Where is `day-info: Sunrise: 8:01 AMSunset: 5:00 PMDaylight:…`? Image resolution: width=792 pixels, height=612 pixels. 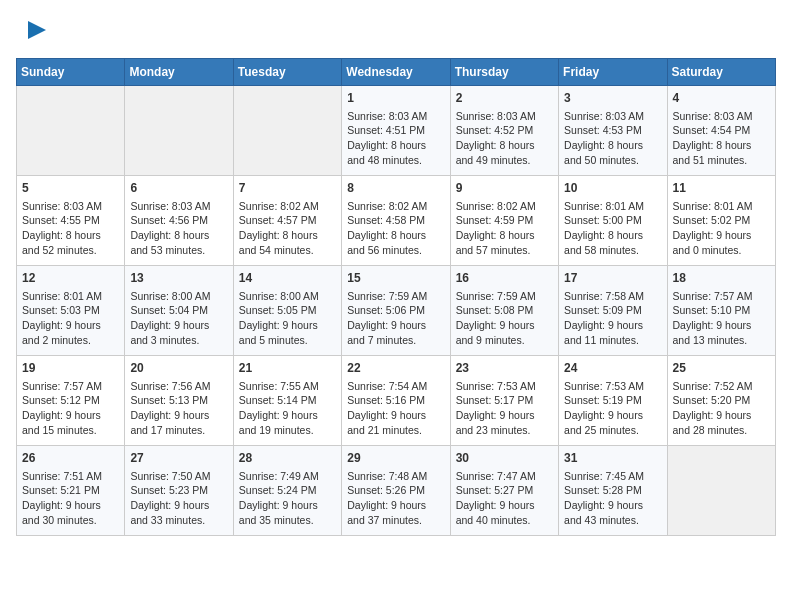
day-info: Sunrise: 8:01 AMSunset: 5:00 PMDaylight:… is located at coordinates (604, 228).